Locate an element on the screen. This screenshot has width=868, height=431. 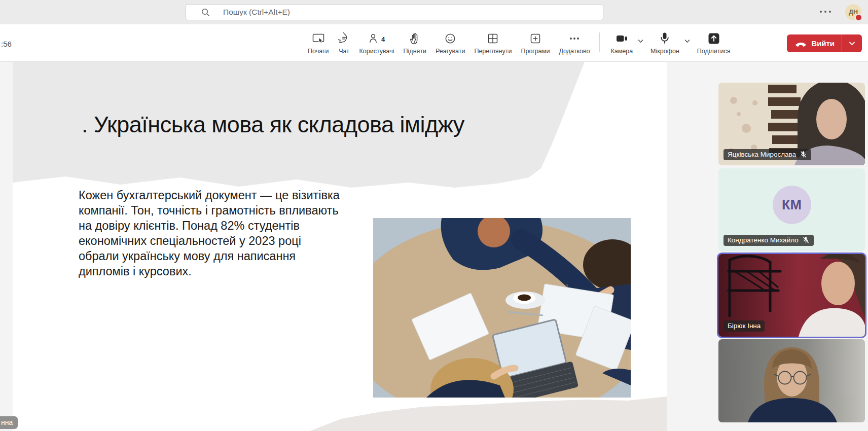
meeting-toolbar: :56 Почати is located at coordinates (434, 43).